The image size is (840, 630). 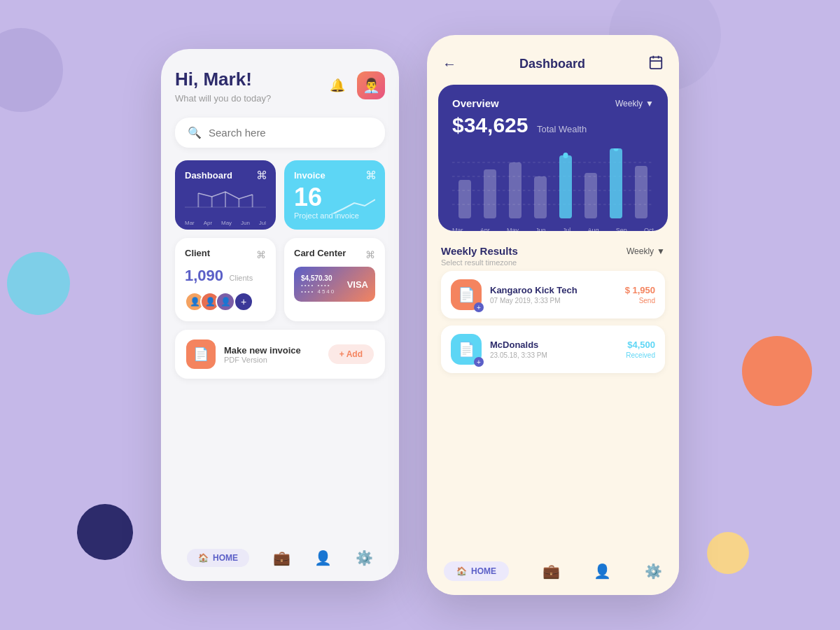 I want to click on client-count: 1,090, so click(x=204, y=276).